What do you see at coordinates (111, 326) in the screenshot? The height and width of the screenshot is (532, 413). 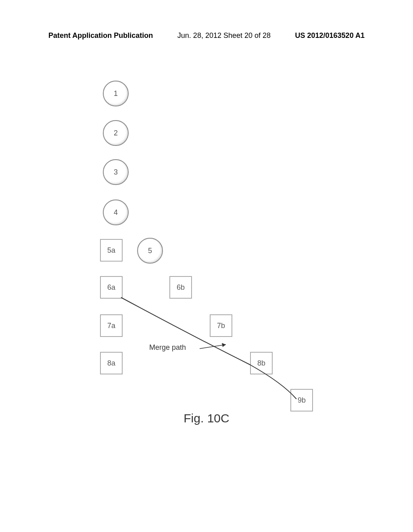 I see `node-7a-label: 7a` at bounding box center [111, 326].